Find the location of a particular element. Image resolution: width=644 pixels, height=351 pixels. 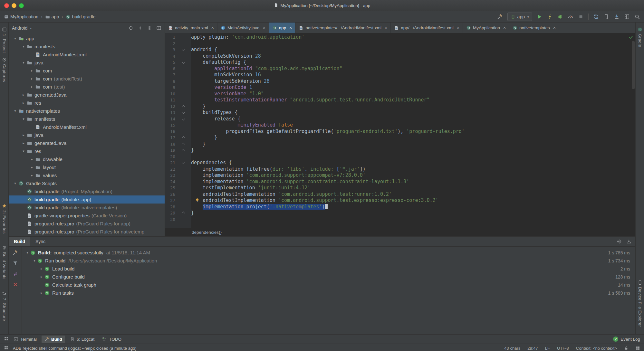

gutter: 20 is located at coordinates (178, 157).